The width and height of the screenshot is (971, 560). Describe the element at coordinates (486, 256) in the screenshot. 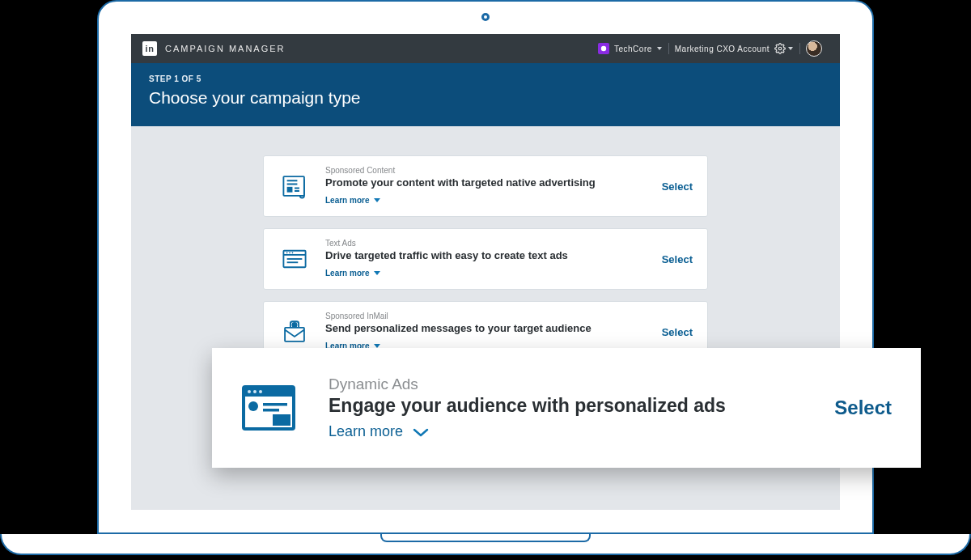

I see `card-title: Drive targeted traffic with easy to crea…` at that location.